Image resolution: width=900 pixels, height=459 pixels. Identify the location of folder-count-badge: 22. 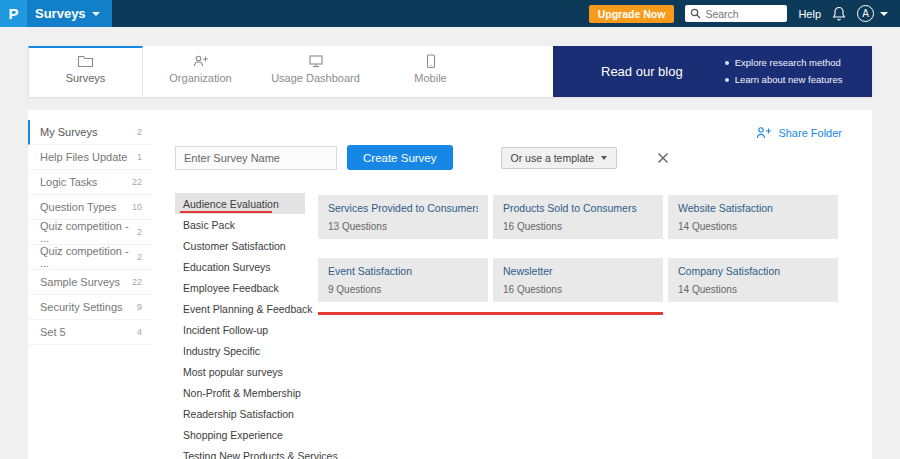
(137, 182).